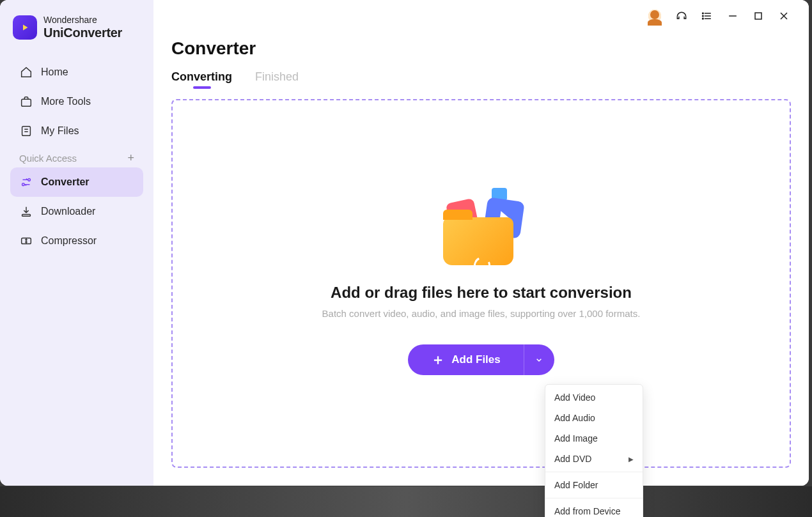 This screenshot has height=517, width=812. Describe the element at coordinates (77, 72) in the screenshot. I see `sidebar-item-home: Home` at that location.